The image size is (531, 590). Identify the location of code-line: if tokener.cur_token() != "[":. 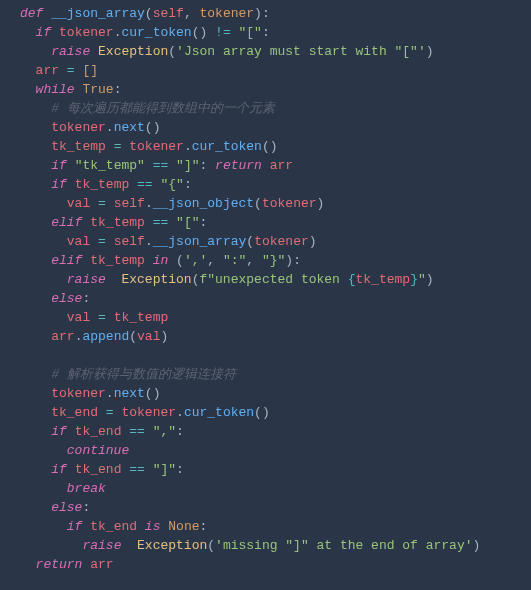
(276, 32).